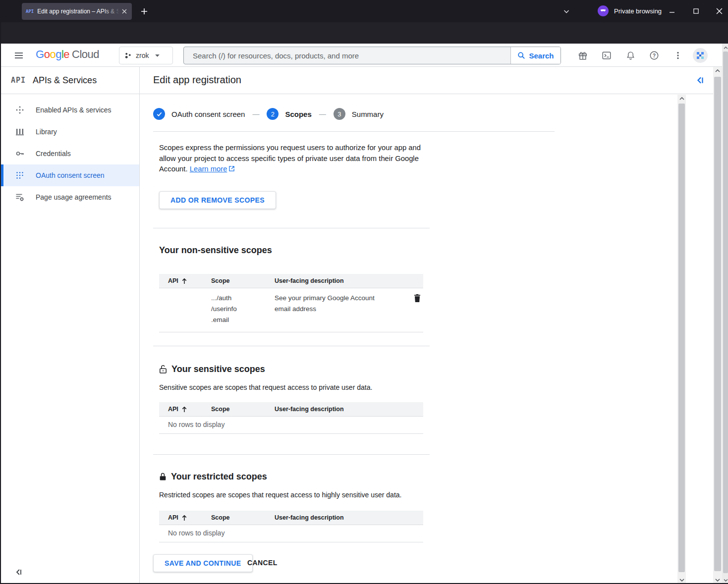 Image resolution: width=728 pixels, height=584 pixels. What do you see at coordinates (77, 11) in the screenshot?
I see `browser-tab: API Edit app registration – APIs & Se` at bounding box center [77, 11].